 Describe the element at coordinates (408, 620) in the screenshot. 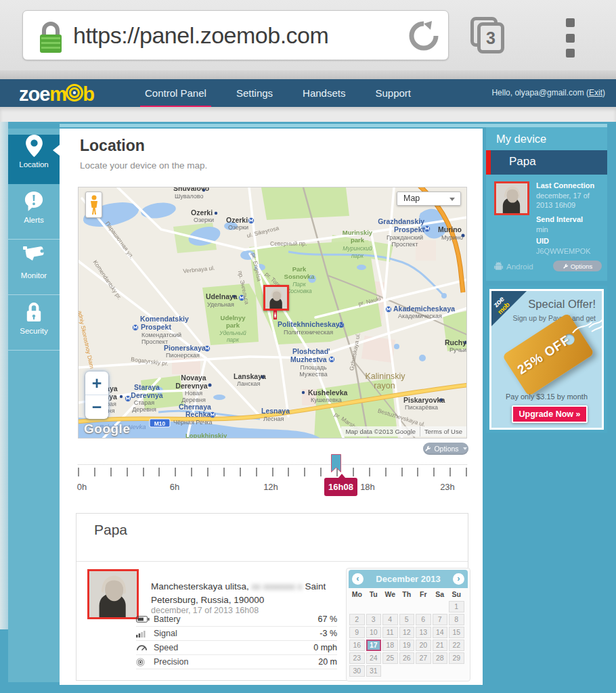

I see `calendar-day: 5` at that location.